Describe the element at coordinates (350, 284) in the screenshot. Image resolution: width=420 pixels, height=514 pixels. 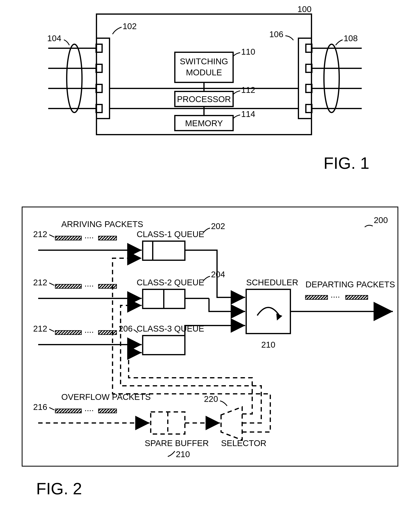
I see `departing-label: DEPARTING PACKETS` at that location.